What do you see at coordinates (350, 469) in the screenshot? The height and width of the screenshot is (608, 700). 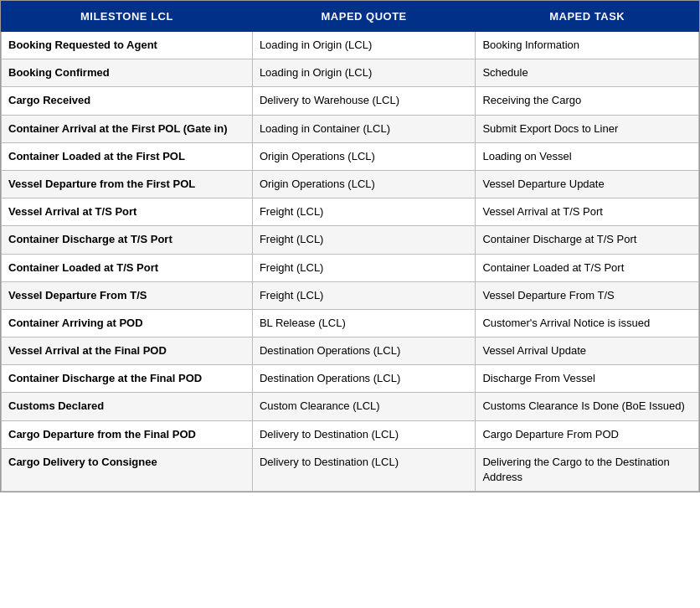 I see `table-row: Cargo Delivery to ConsigneeDelivery to D…` at bounding box center [350, 469].